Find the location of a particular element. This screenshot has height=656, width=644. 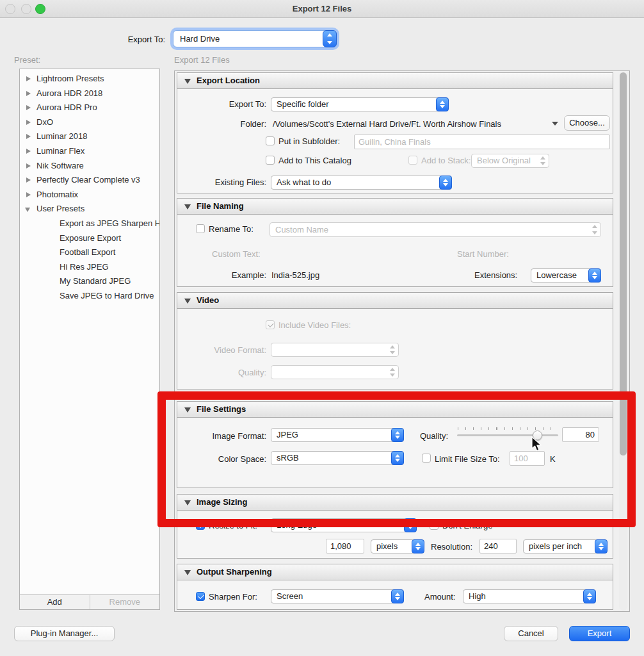

size-unit-dropdown: pixels is located at coordinates (398, 546).